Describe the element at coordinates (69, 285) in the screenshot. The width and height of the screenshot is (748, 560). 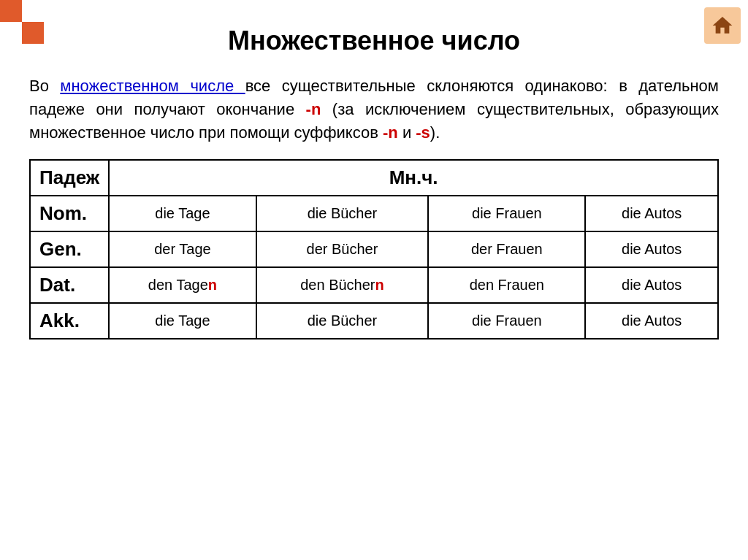
I see `case-label-dat: Dat.` at that location.